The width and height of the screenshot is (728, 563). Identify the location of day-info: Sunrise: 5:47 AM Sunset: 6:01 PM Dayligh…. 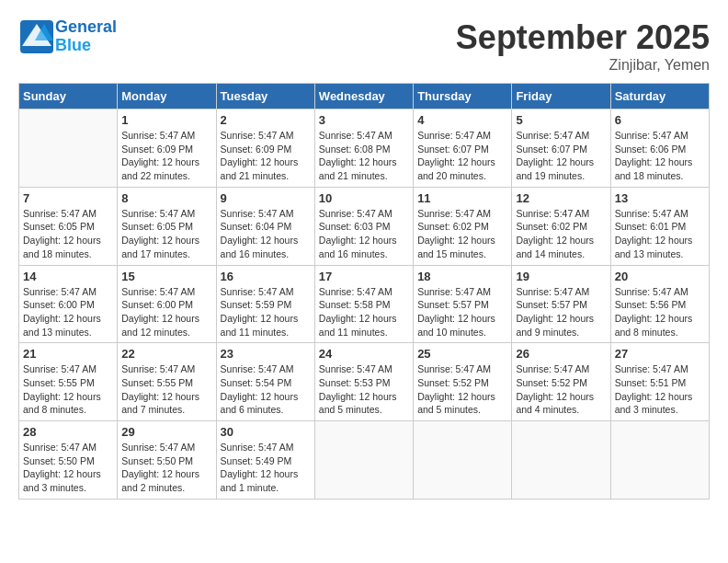
(660, 234).